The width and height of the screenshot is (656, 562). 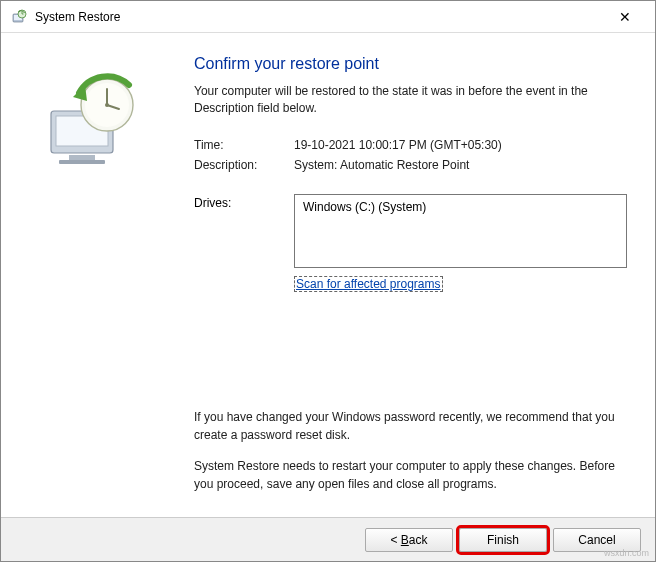 What do you see at coordinates (410, 476) in the screenshot?
I see `restart-note: System Restore needs to restart your com…` at bounding box center [410, 476].